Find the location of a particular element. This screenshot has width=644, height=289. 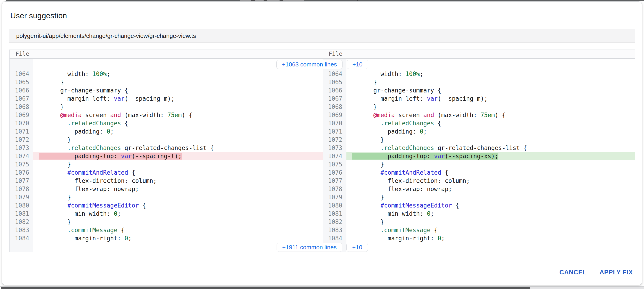

line-number-left: 1069 is located at coordinates (22, 115).